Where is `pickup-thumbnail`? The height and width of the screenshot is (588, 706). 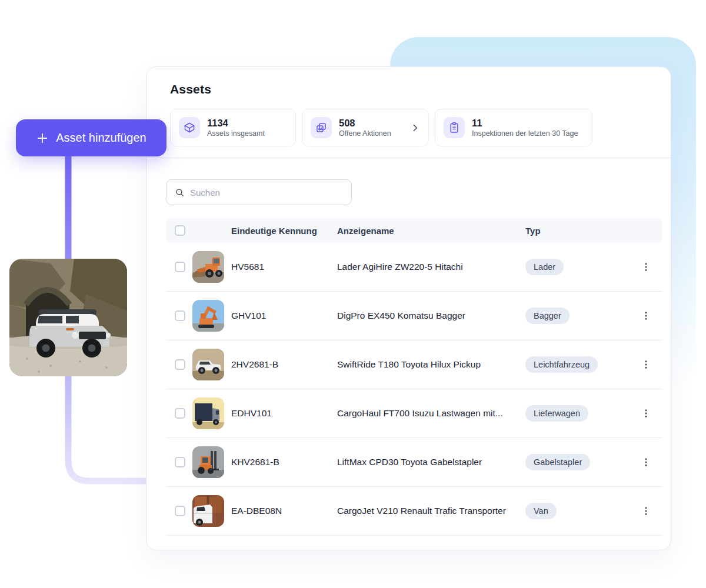
pickup-thumbnail is located at coordinates (208, 365).